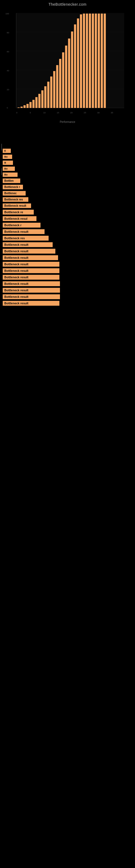 This screenshot has width=135, height=868. I want to click on svg-text: Performance, so click(68, 122).